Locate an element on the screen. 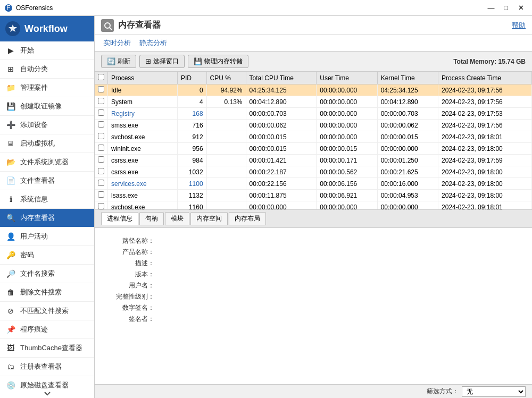 The height and width of the screenshot is (398, 532). detail-tab-modules: 模块 is located at coordinates (177, 219).